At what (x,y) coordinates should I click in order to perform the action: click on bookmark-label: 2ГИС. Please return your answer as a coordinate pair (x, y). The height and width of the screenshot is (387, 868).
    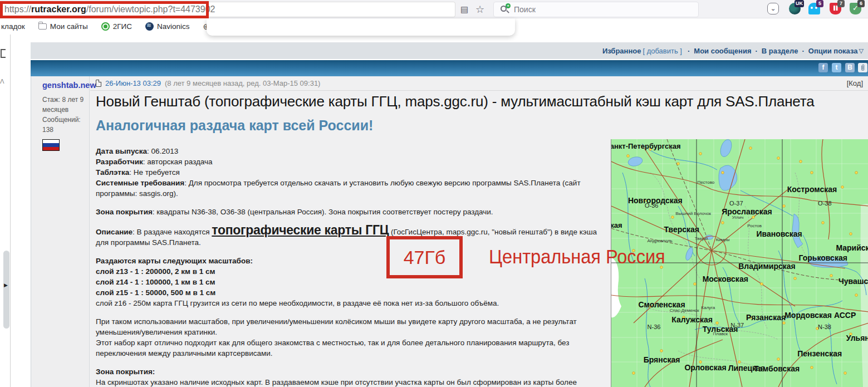
    Looking at the image, I should click on (122, 27).